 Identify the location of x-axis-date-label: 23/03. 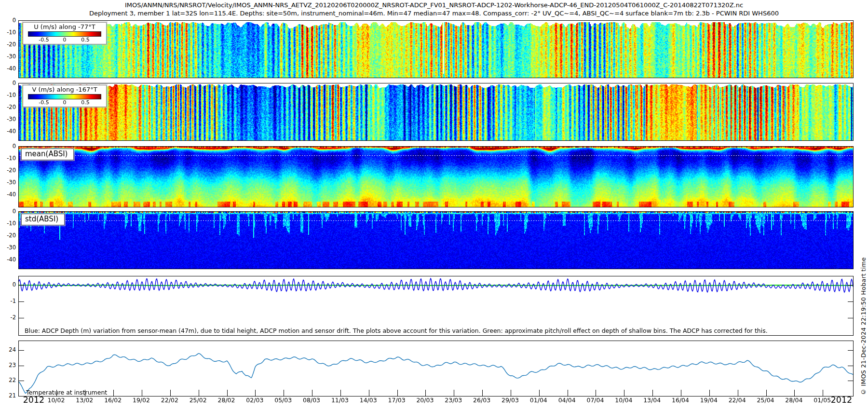
(453, 400).